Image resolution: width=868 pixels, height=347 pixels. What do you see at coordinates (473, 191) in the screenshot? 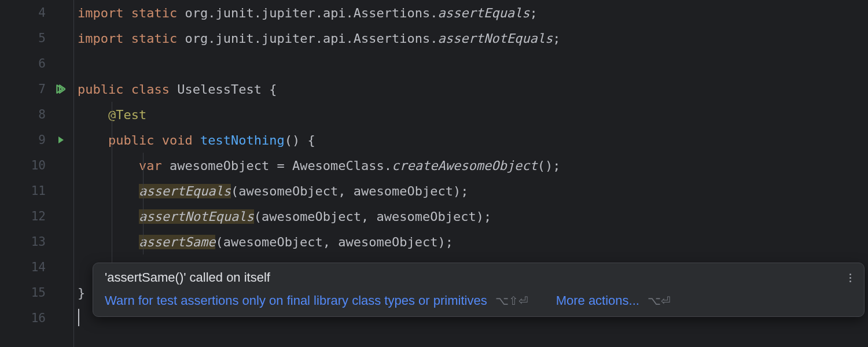
I see `code-line: assertEquals(awesomeObject, awesomeObjec…` at bounding box center [473, 191].